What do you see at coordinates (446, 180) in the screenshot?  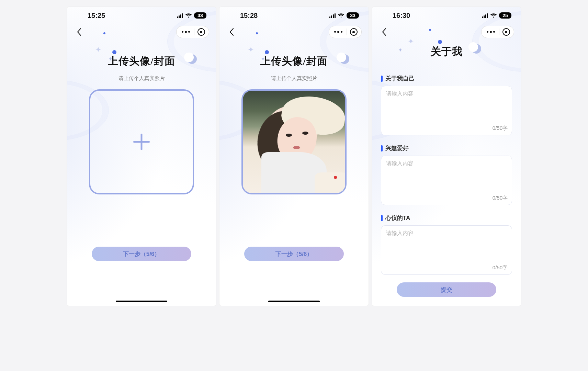 I see `hobbies-textarea: 请输入内容 0/50字` at bounding box center [446, 180].